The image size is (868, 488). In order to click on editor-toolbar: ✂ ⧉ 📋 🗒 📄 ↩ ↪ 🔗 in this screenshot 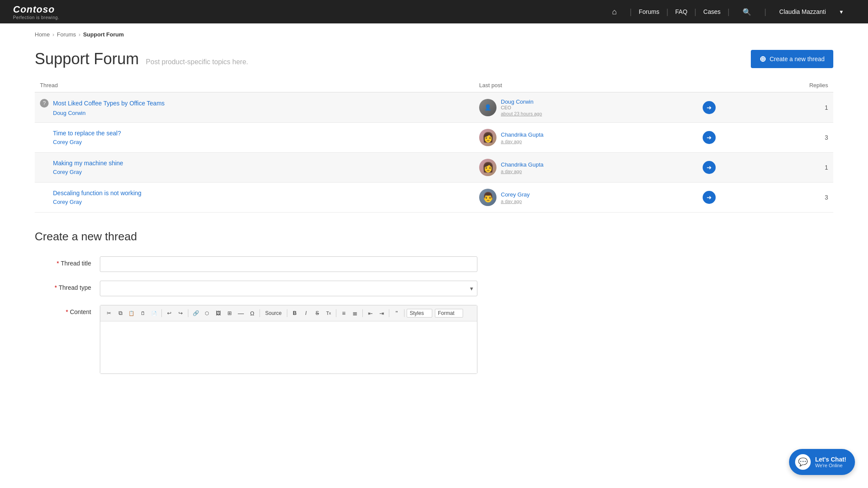, I will do `click(289, 313)`.